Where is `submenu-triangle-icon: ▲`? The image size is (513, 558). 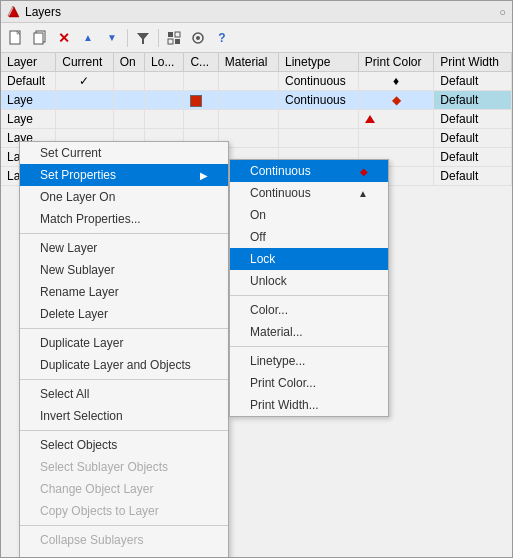
submenu-triangle-icon: ▲ is located at coordinates (363, 194).